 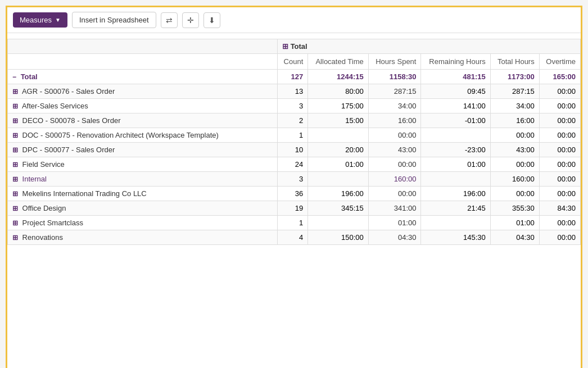 I want to click on plus-icon-button: ✛, so click(x=191, y=20).